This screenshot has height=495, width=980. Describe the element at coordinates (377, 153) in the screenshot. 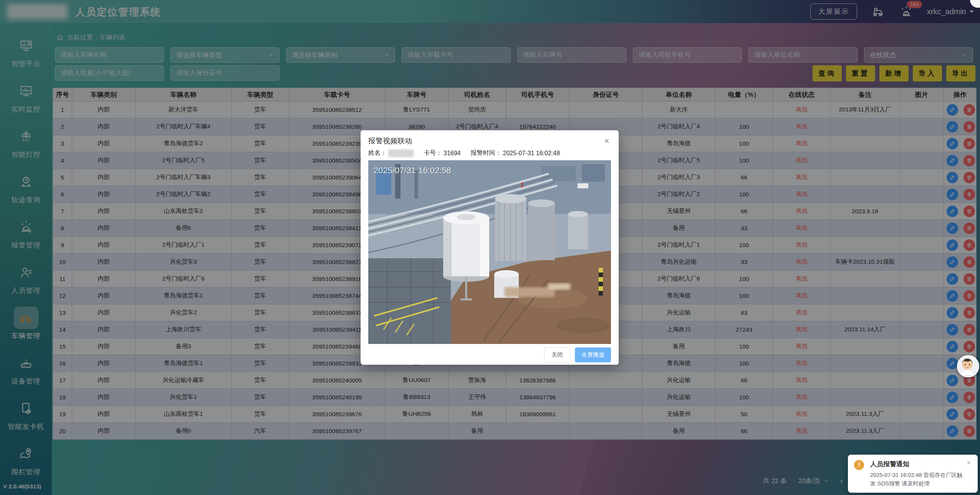

I see `name-label: 姓名：` at that location.